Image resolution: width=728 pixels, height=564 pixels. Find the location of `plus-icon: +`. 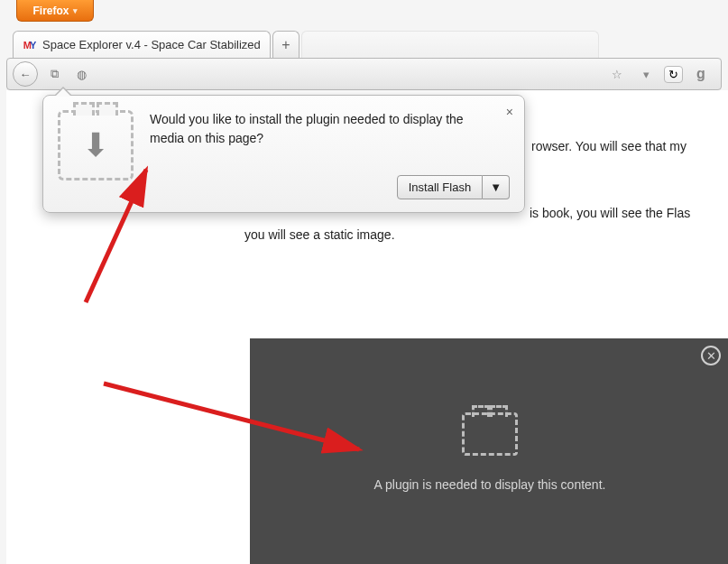

plus-icon: + is located at coordinates (285, 45).